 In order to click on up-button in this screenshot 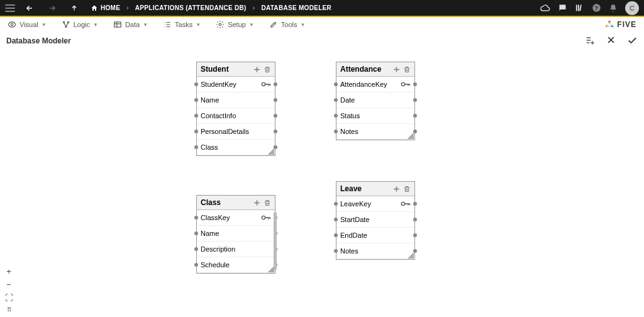, I will do `click(74, 8)`.